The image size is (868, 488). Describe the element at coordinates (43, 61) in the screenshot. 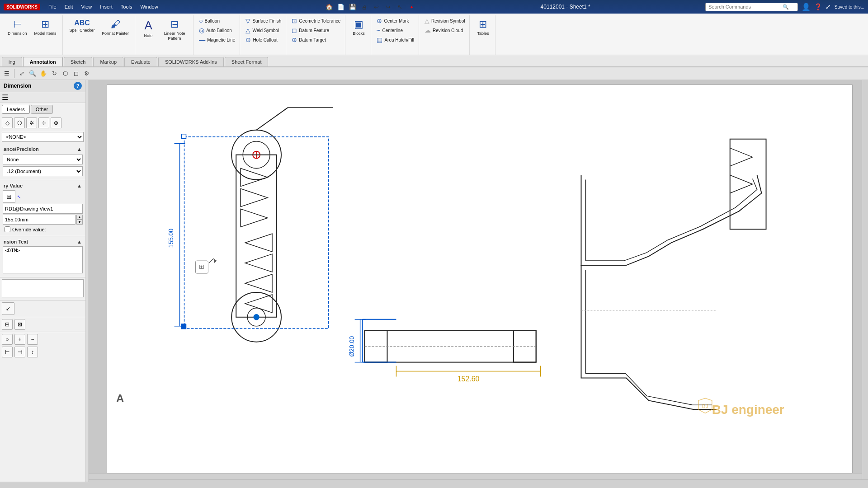

I see `tab-annotation: Annotation` at that location.